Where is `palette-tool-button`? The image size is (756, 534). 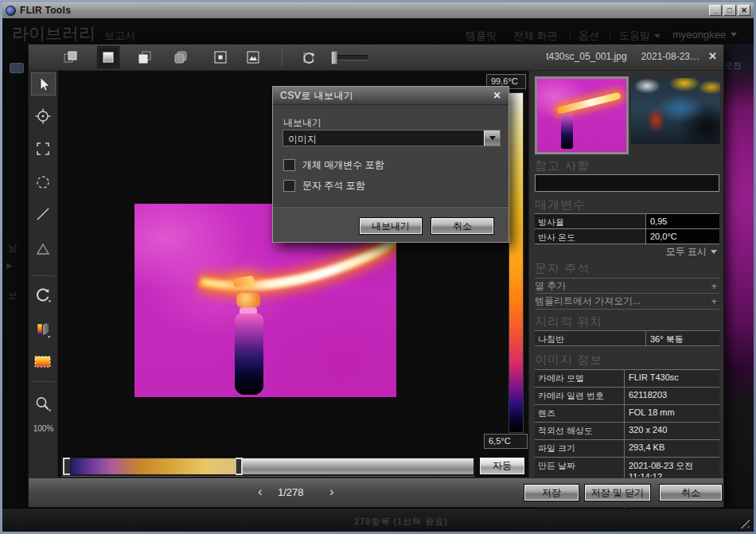
palette-tool-button is located at coordinates (43, 330).